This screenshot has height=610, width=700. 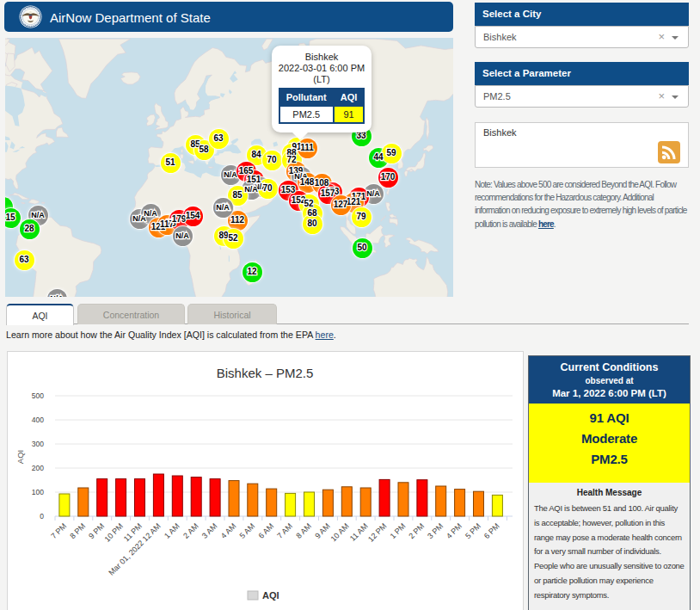 What do you see at coordinates (77, 531) in the screenshot?
I see `svg-text: 8 PM` at bounding box center [77, 531].